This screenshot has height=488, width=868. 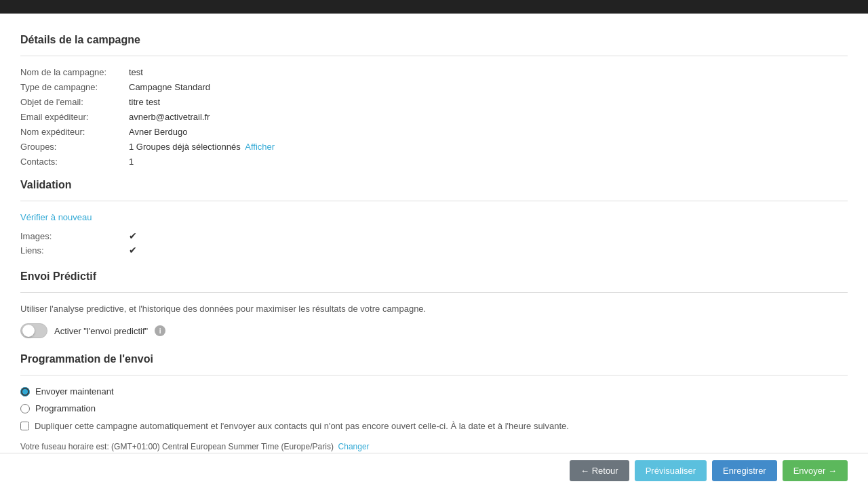 What do you see at coordinates (354, 447) in the screenshot?
I see `changer-link: Changer` at bounding box center [354, 447].